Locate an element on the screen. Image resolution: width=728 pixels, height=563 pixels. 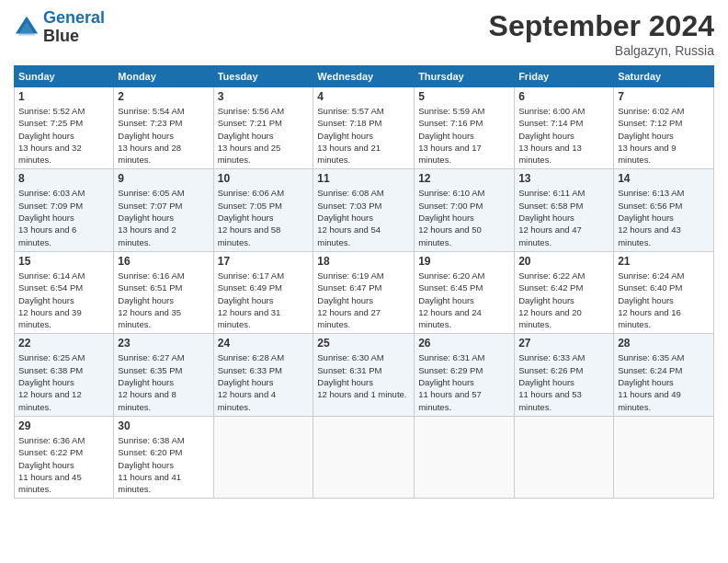
day-number: 20 is located at coordinates (564, 261).